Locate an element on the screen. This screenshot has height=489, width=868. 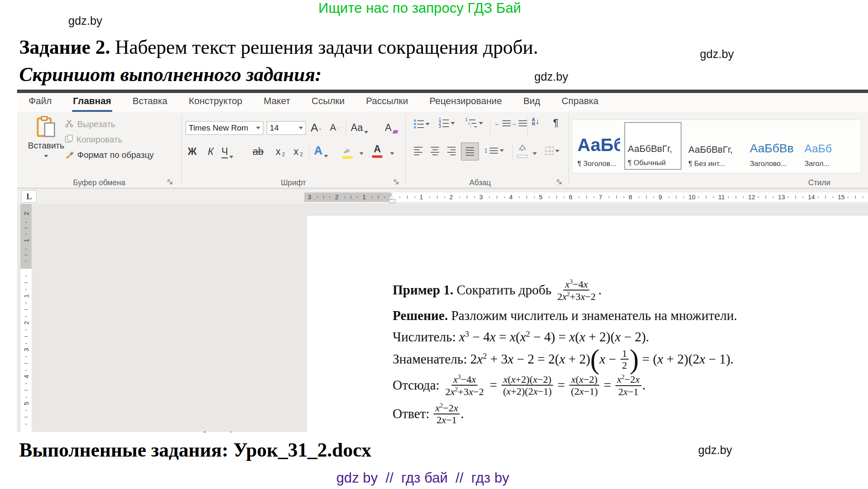
highlight-color-button is located at coordinates (347, 151).